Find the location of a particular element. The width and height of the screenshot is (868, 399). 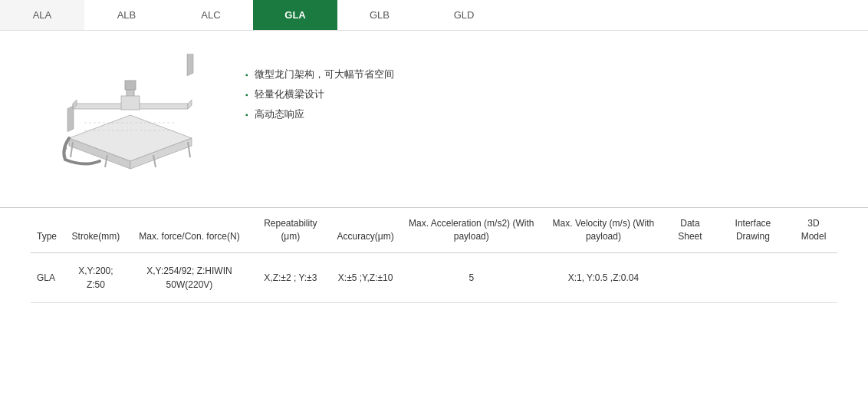

table-body: GLAX,Y:200; Z:50X,Y:254/92; Z:HIWIN 50W(… is located at coordinates (434, 278).